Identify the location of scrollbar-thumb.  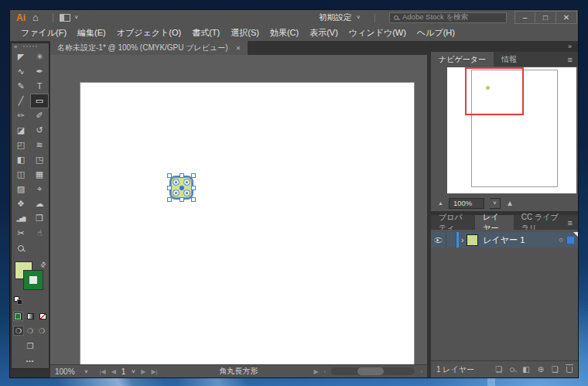
(371, 371).